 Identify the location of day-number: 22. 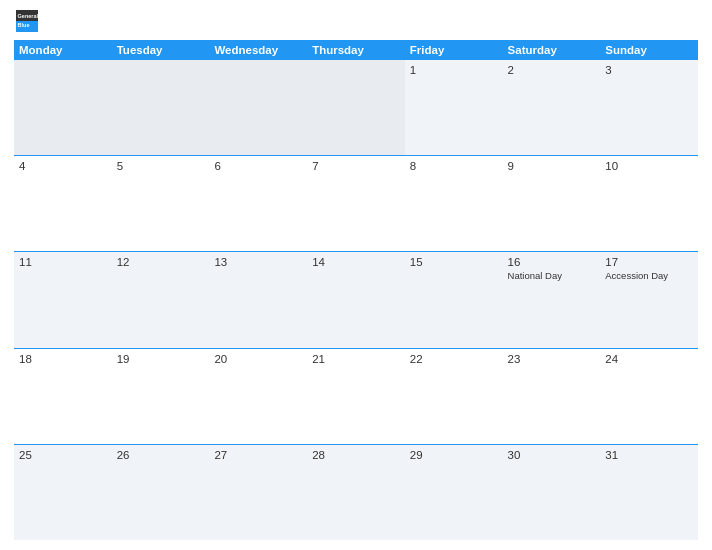
(454, 359).